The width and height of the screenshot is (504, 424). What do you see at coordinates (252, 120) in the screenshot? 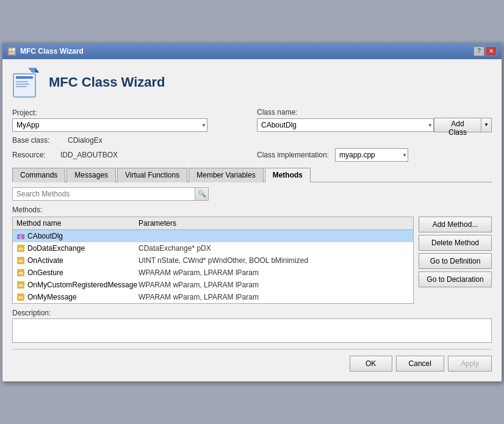
I see `project-row: Project: MyApp ▼ Class name:` at bounding box center [252, 120].